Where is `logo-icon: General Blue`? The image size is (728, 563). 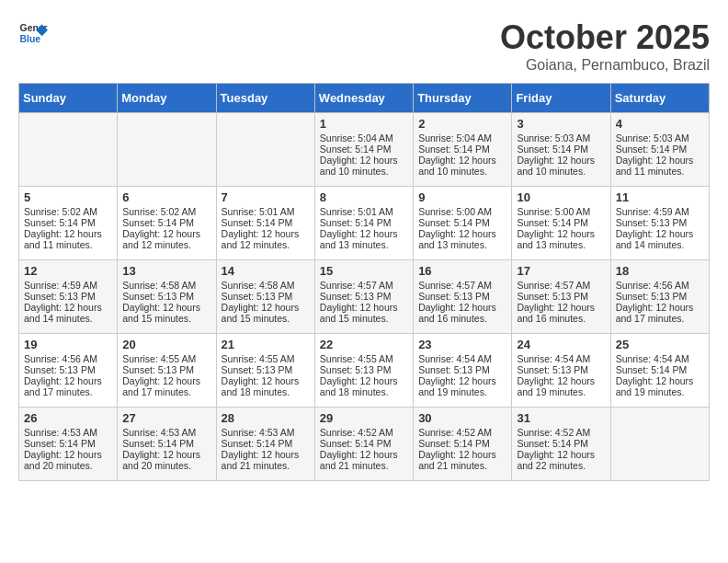
logo-icon: General Blue is located at coordinates (33, 33).